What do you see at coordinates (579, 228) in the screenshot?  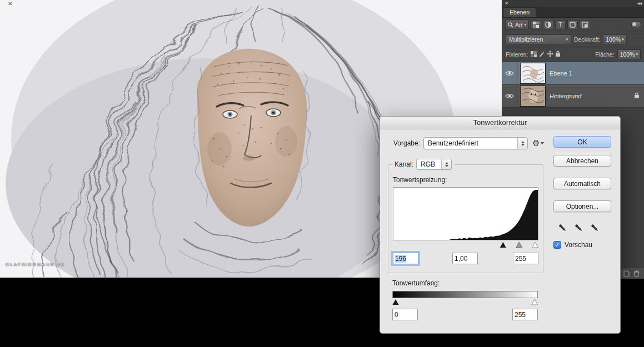 I see `gray-point-eyedropper` at bounding box center [579, 228].